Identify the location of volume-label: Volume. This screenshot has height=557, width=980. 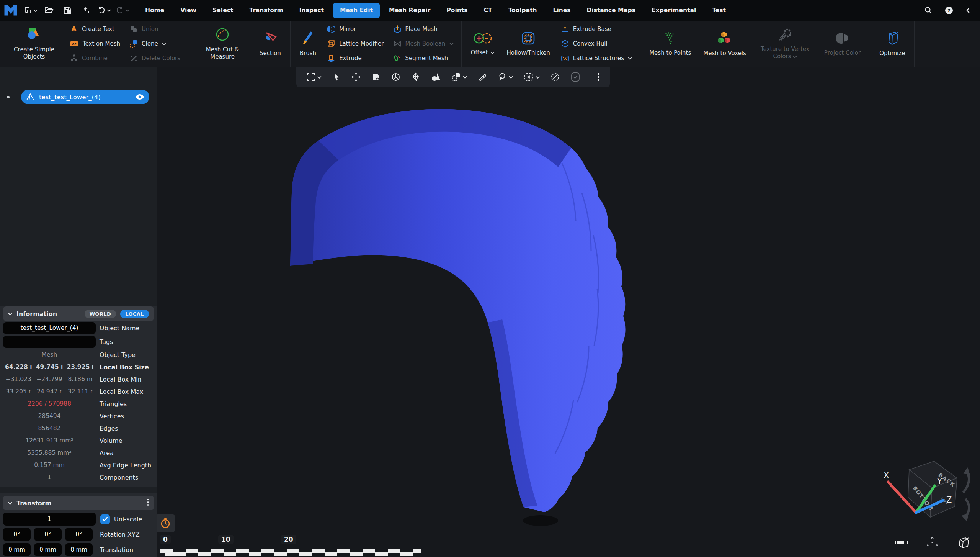
(126, 441).